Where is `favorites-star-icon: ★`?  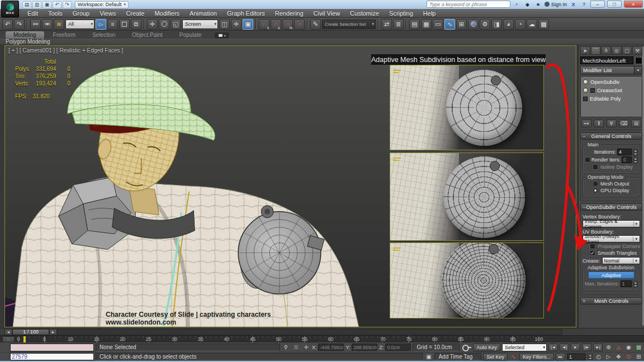
favorites-star-icon: ★ is located at coordinates (538, 4).